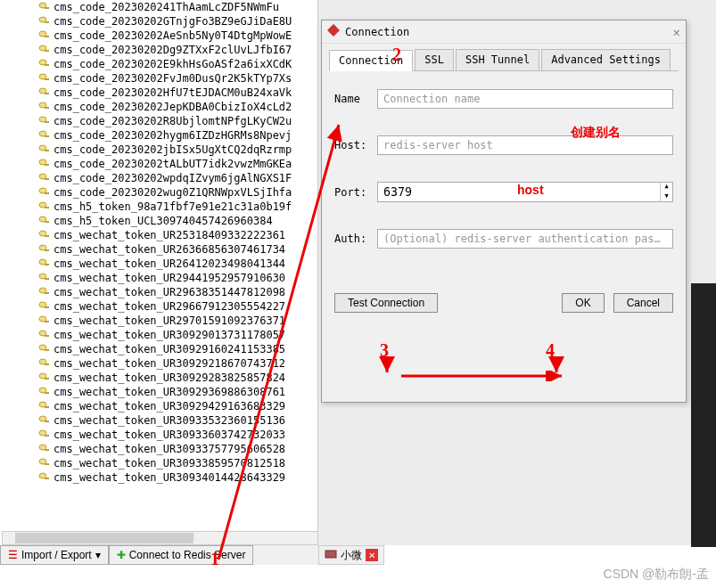 This screenshot has height=588, width=716. Describe the element at coordinates (169, 306) in the screenshot. I see `tree-item-label: cms_wechat_token_UR29667912305554227` at that location.